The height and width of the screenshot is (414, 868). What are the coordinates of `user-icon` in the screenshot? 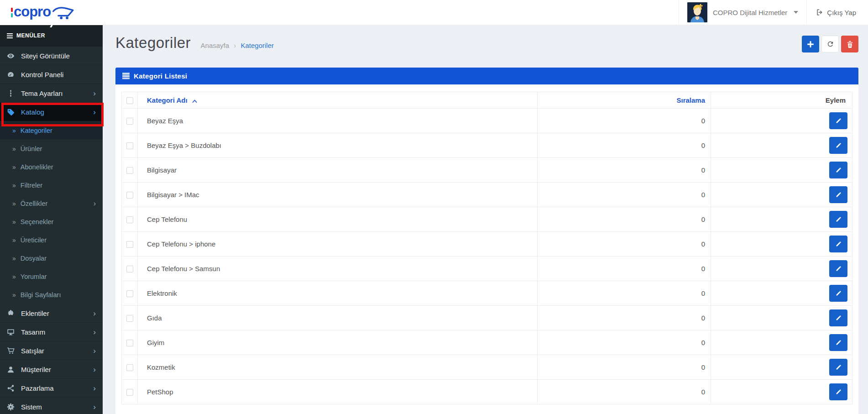 It's located at (10, 370).